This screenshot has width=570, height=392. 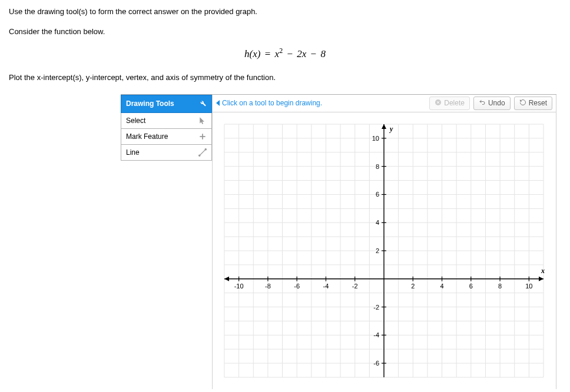 I want to click on tool-panel-title: Drawing Tools, so click(x=150, y=104).